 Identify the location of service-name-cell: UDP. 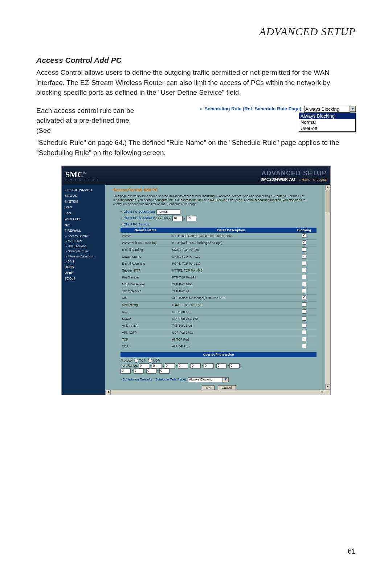
(146, 346).